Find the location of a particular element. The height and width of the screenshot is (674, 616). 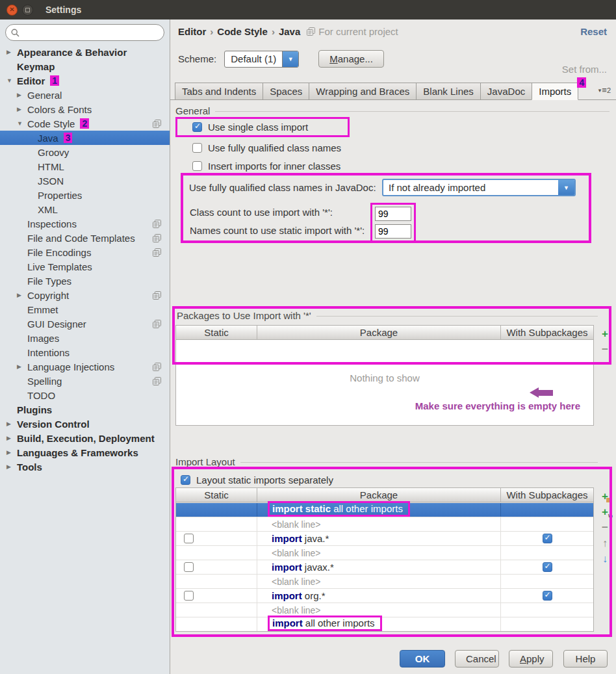

import-layout-row-import-static-all-other-imports: import static all other imports is located at coordinates (385, 510).